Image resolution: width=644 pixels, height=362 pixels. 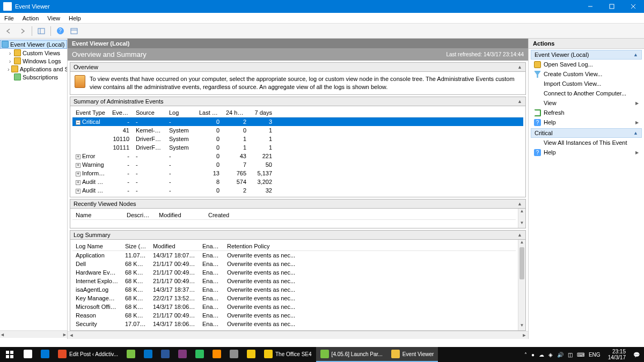 I want to click on summary-row: +Audit Failure---0232, so click(x=298, y=190).